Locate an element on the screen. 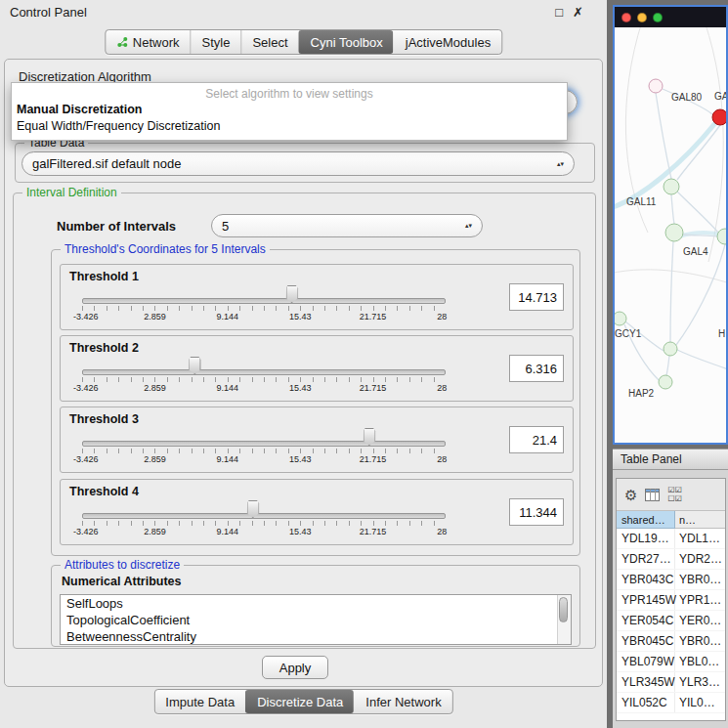 This screenshot has height=728, width=728. threshold-panel: Threshold 4 -3.426 2.859 9.144 15.43 21.… is located at coordinates (317, 512).